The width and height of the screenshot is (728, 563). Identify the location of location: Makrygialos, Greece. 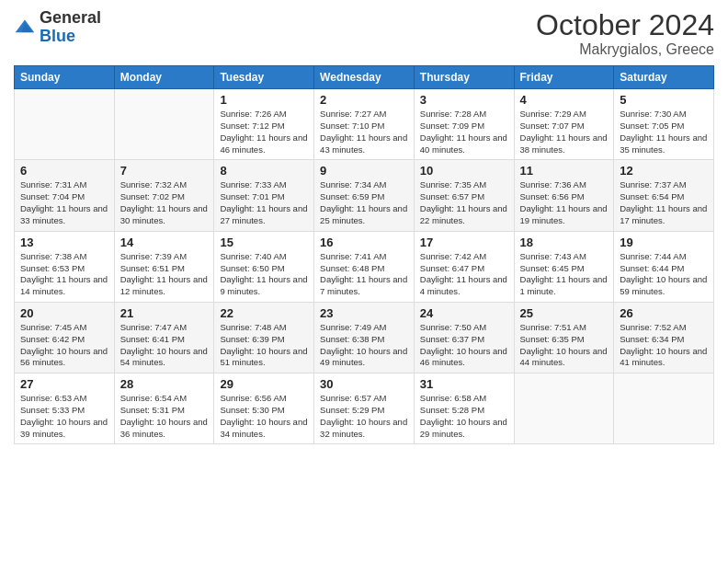
(625, 50).